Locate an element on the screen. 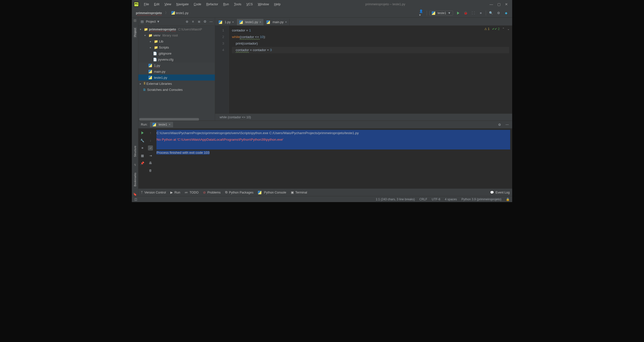 This screenshot has height=342, width=644. rail-project: Project is located at coordinates (135, 32).